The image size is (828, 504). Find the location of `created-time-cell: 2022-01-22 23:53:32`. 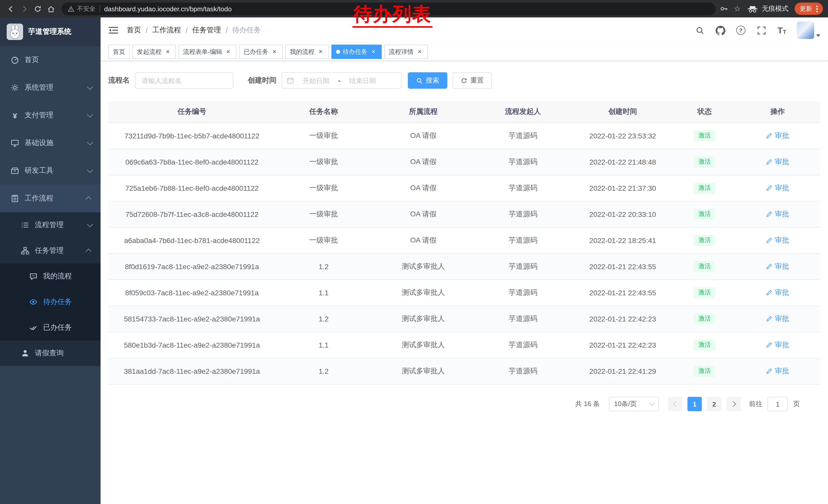

created-time-cell: 2022-01-22 23:53:32 is located at coordinates (623, 136).